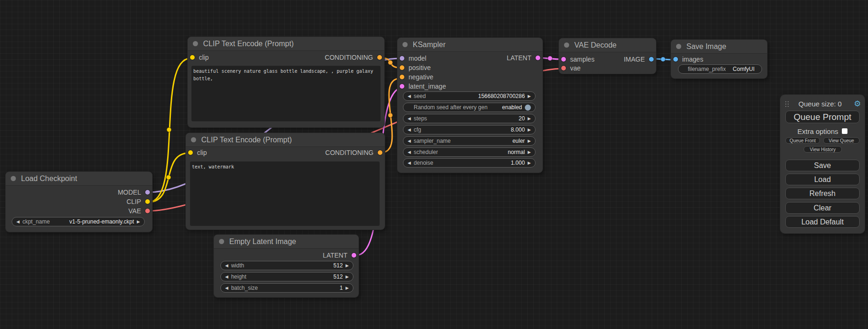 The image size is (868, 329). Describe the element at coordinates (564, 68) in the screenshot. I see `port-vae-input` at that location.